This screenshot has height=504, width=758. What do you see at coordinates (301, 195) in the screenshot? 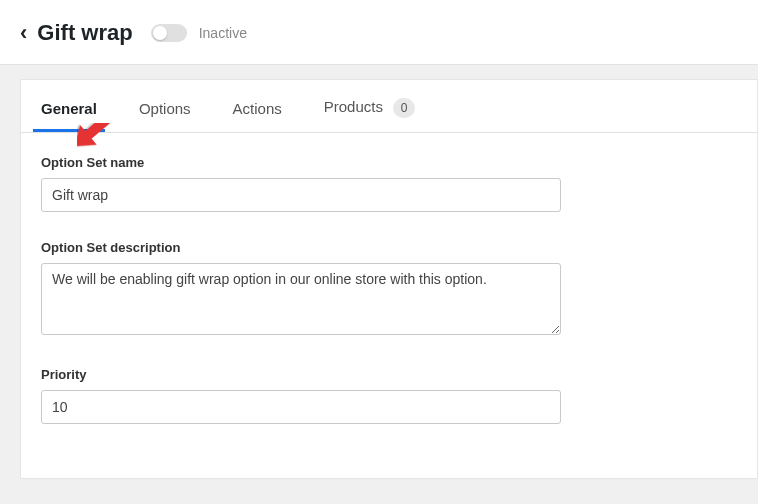
I see `name-input` at bounding box center [301, 195].